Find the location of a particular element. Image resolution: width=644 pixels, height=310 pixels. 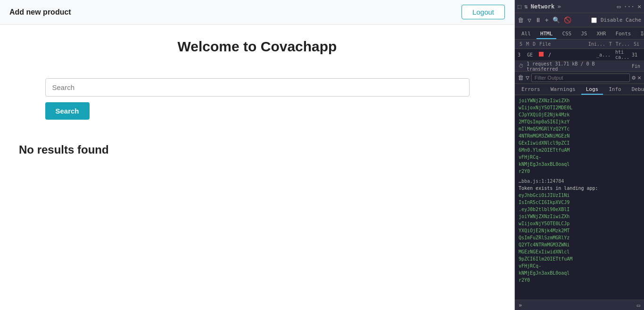

tab-info: Info is located at coordinates (615, 90).